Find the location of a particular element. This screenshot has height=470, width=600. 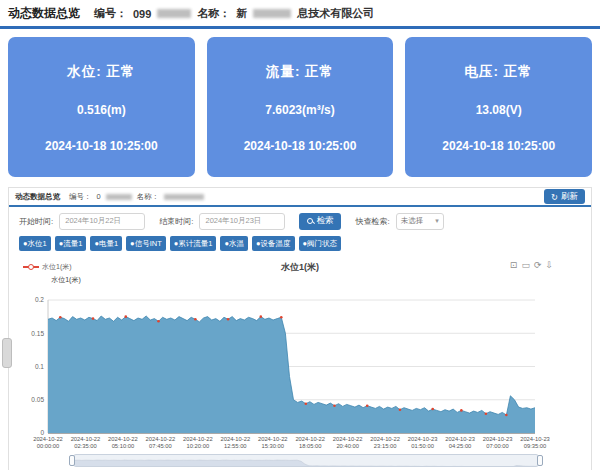

station-name-value: 新 is located at coordinates (242, 14).